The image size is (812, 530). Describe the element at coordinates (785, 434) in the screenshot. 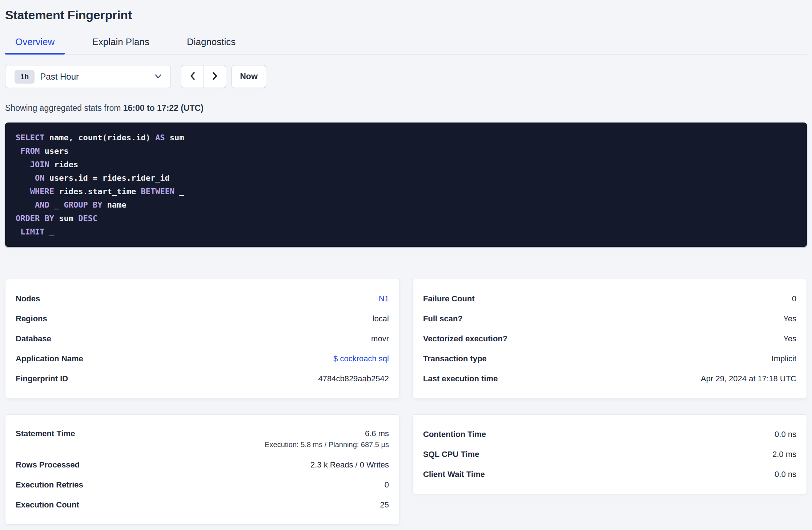

I see `row-value: 0.0 ns` at that location.